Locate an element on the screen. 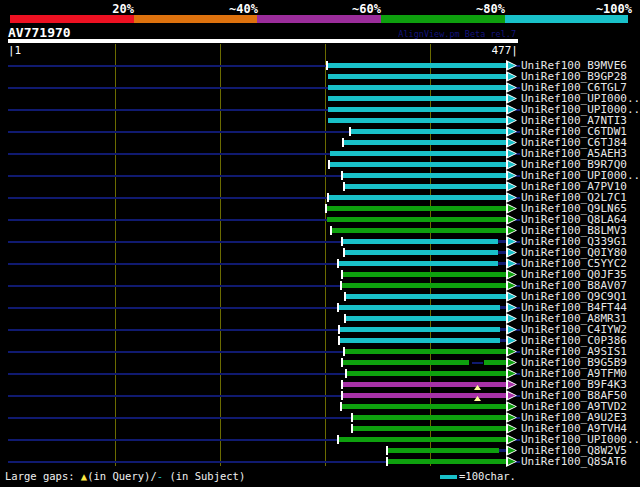 The height and width of the screenshot is (487, 640). query-title: AV771970 is located at coordinates (40, 32).